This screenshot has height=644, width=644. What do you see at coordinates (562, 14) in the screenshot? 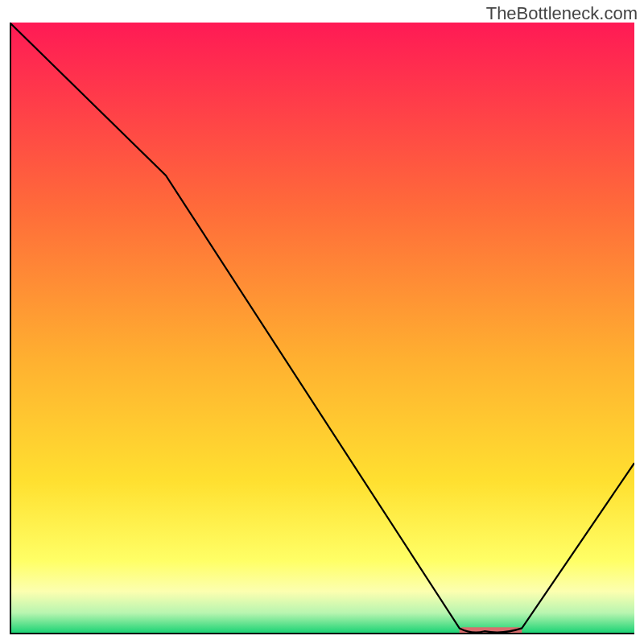
I see `watermark-text: TheBottleneck.com` at bounding box center [562, 14].